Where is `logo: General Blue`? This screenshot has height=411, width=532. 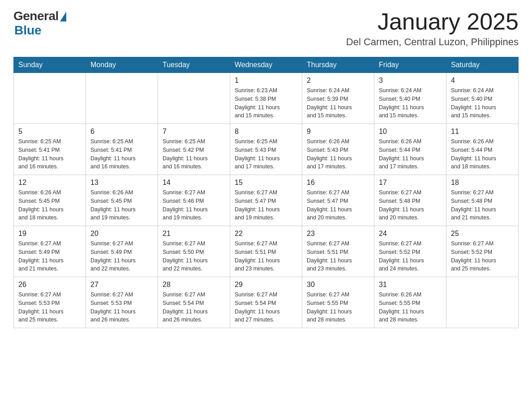 logo: General Blue is located at coordinates (40, 23).